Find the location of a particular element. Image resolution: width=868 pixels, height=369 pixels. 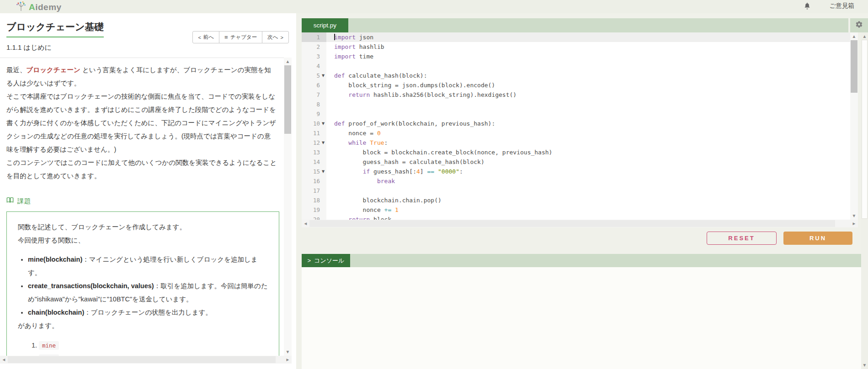

console-tab: > コンソール is located at coordinates (326, 260).